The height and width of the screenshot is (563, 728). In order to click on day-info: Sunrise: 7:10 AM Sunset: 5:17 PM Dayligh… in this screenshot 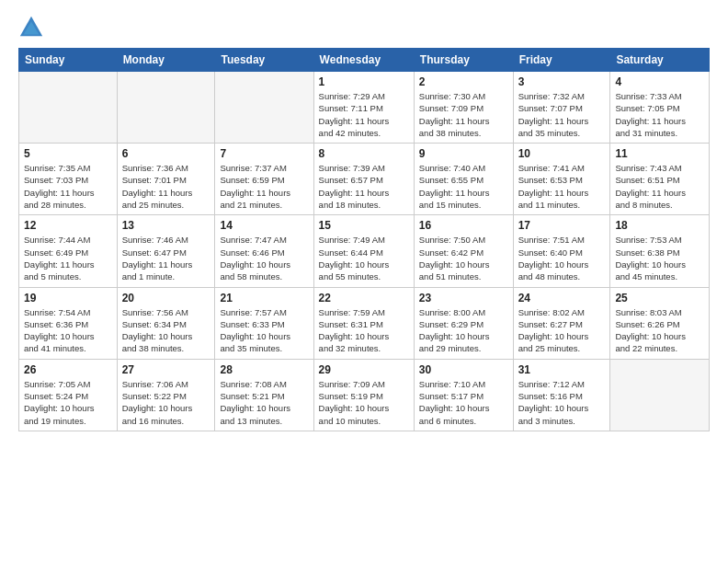, I will do `click(463, 403)`.